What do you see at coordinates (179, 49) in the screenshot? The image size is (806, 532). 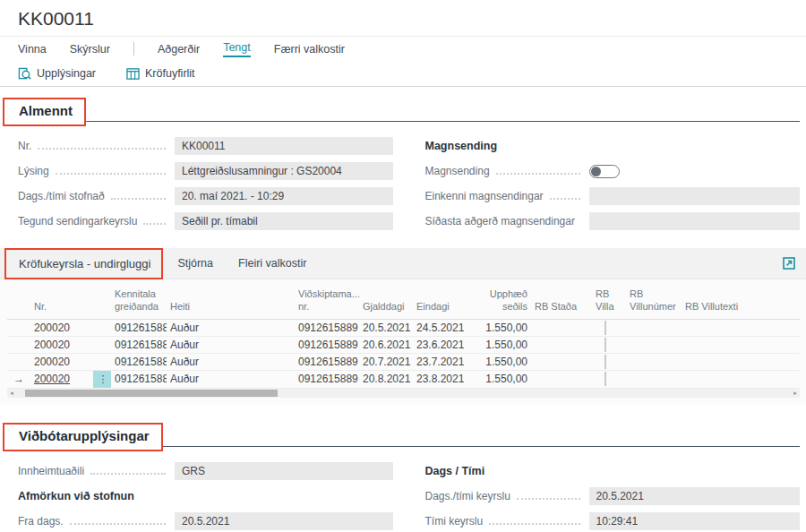 I see `menu-item-adgerdir: Aðgerðir` at bounding box center [179, 49].